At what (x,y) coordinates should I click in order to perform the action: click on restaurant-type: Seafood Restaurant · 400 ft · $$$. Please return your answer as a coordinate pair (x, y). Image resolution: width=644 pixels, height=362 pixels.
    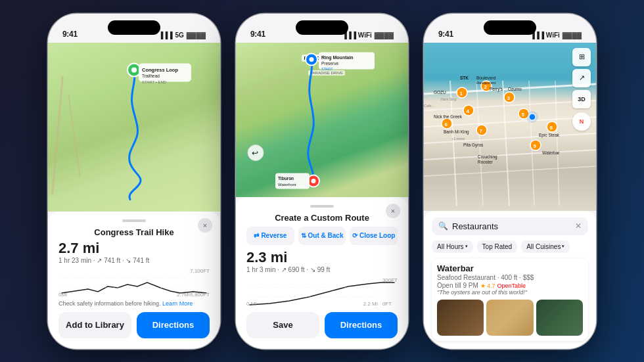
    Looking at the image, I should click on (510, 277).